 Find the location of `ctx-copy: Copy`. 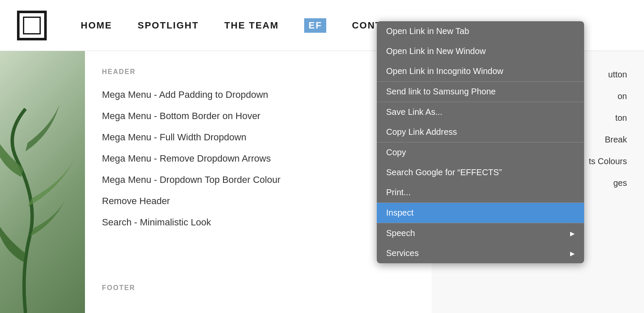

ctx-copy: Copy is located at coordinates (480, 152).